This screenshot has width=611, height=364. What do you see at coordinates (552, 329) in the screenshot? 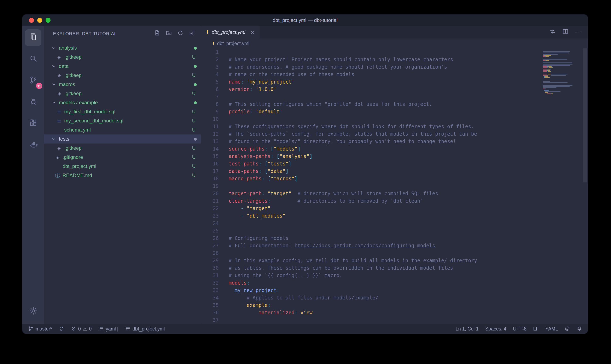
I see `language-mode: YAML` at bounding box center [552, 329].